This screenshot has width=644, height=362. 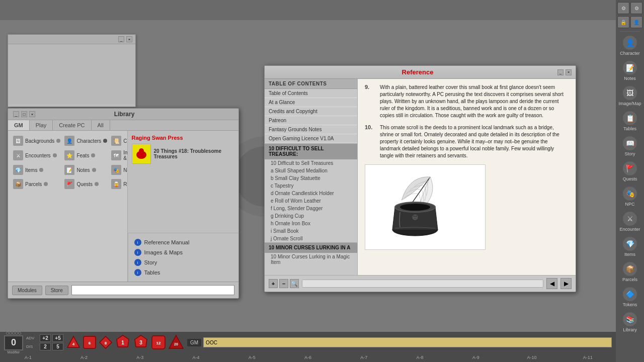 I want to click on library-item-quests: 🚩 Quests, so click(x=86, y=184).